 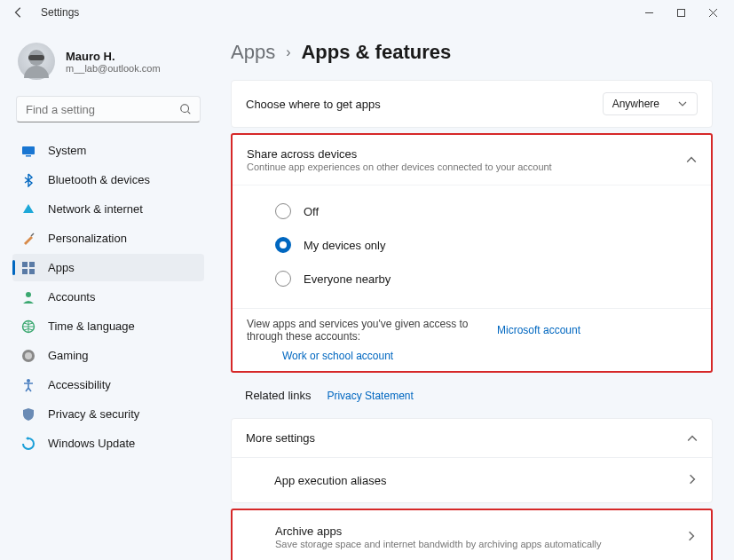 I want to click on chevron-down-icon, so click(x=683, y=104).